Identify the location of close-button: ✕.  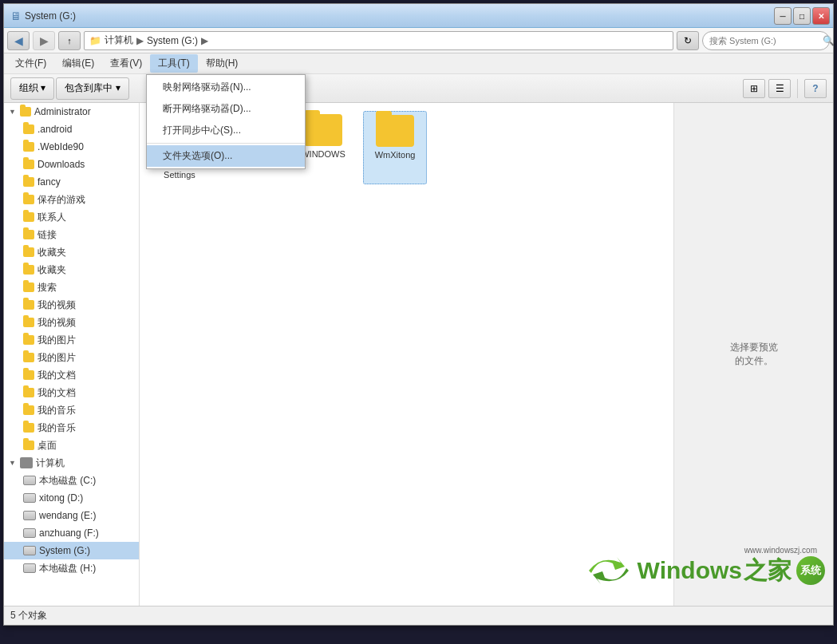
(821, 16).